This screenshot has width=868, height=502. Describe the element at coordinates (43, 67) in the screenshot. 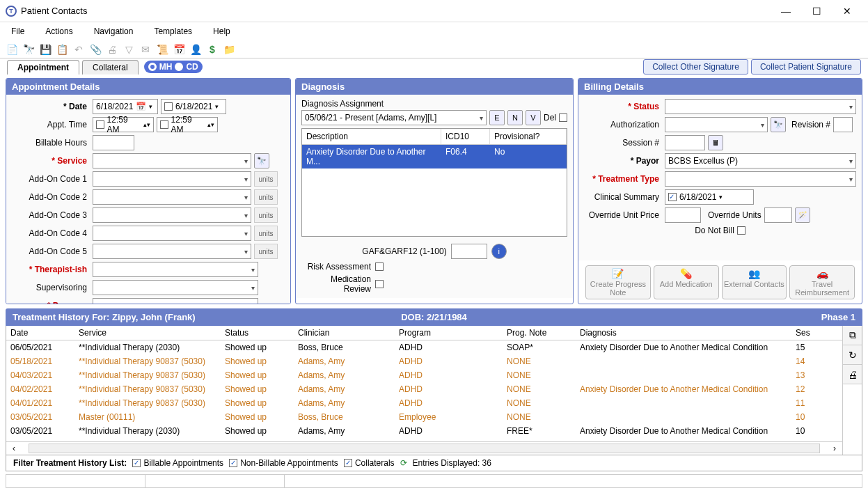

I see `tab-appointment: Appointment` at that location.